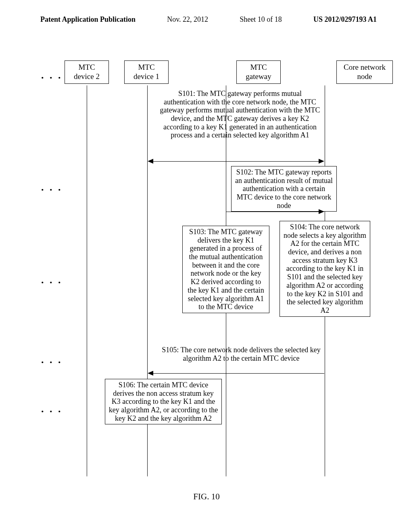  I want to click on entity-mtc-device-2-label: MTCdevice 2, so click(87, 72).